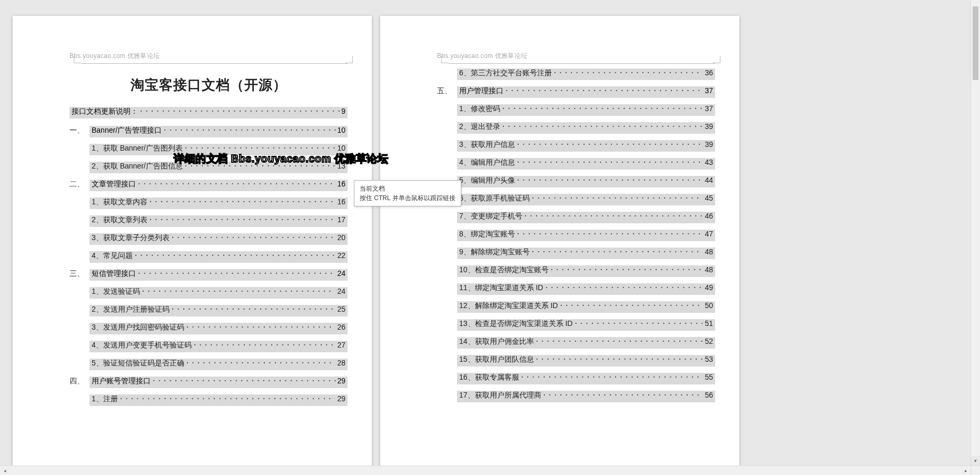  I want to click on toc-entry: 1、注册····································…, so click(219, 400).